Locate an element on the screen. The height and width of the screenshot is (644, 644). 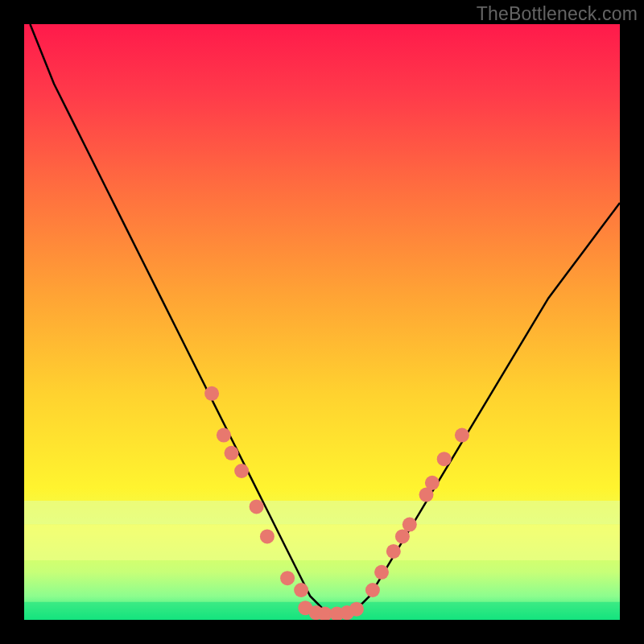
yellow-band is located at coordinates (322, 543).